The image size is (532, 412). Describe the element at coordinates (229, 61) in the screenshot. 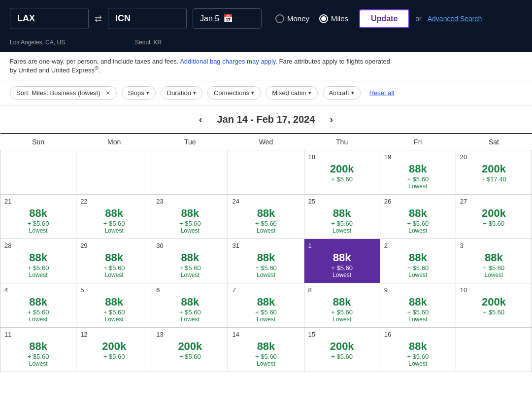

I see `bag-charges-link: Additional bag charges may apply.` at that location.